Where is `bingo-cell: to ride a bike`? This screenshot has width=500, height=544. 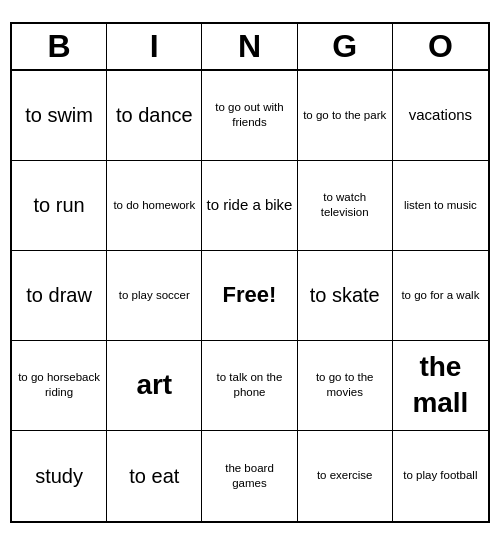 bingo-cell: to ride a bike is located at coordinates (250, 206).